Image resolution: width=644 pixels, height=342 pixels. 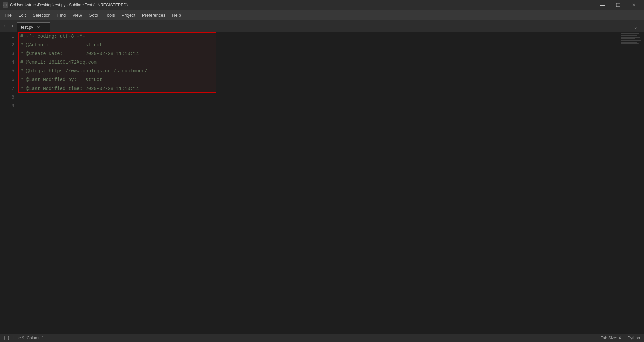 I want to click on code-line-4: # @email: 1611901472@qq.com, so click(x=318, y=62).